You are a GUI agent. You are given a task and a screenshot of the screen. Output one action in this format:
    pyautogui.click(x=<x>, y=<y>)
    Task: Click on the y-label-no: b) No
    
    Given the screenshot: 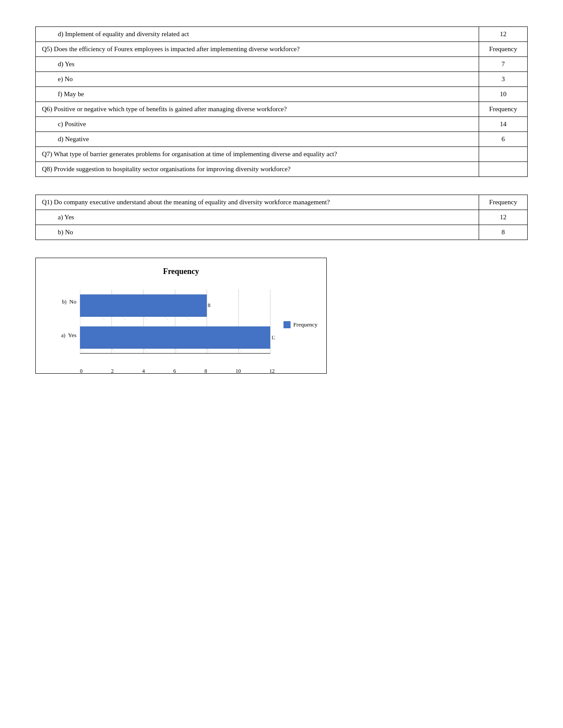 What is the action you would take?
    pyautogui.click(x=60, y=302)
    